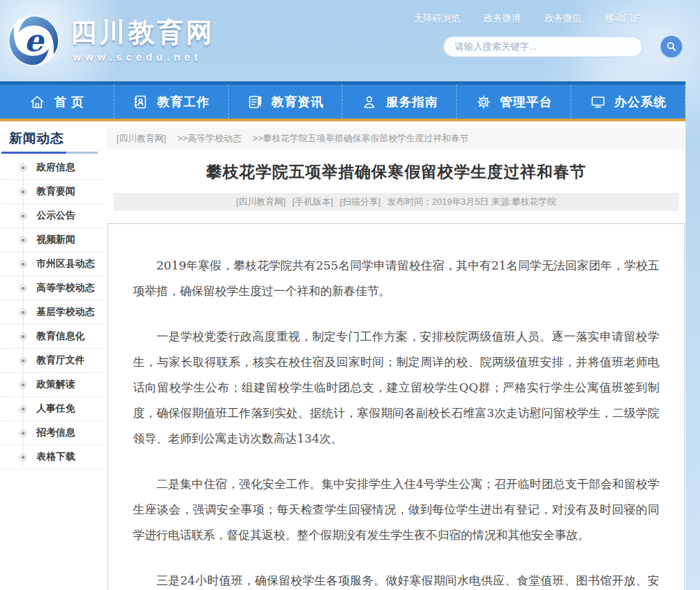 The height and width of the screenshot is (590, 700). I want to click on link-mobile-portal: 移动门户, so click(624, 19).